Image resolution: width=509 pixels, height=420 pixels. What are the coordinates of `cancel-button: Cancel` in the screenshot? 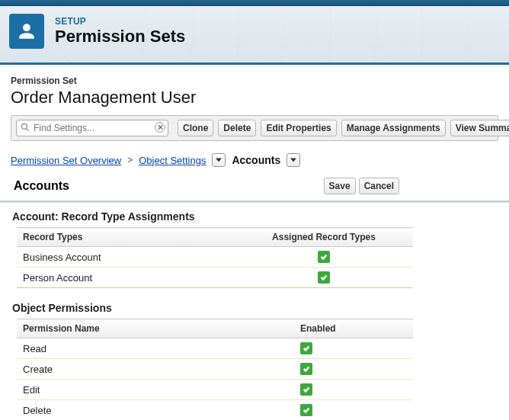 It's located at (379, 186).